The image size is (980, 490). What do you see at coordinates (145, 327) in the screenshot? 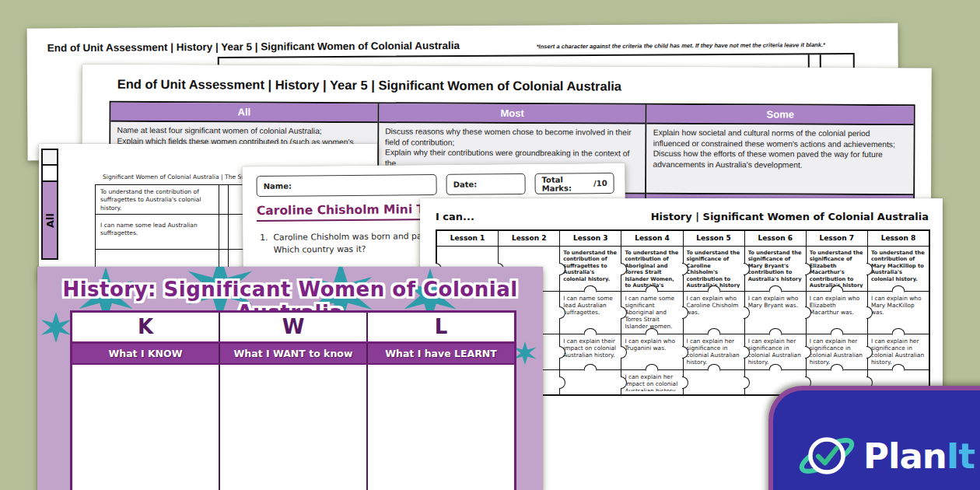
I see `kwl-letter-k: K` at bounding box center [145, 327].